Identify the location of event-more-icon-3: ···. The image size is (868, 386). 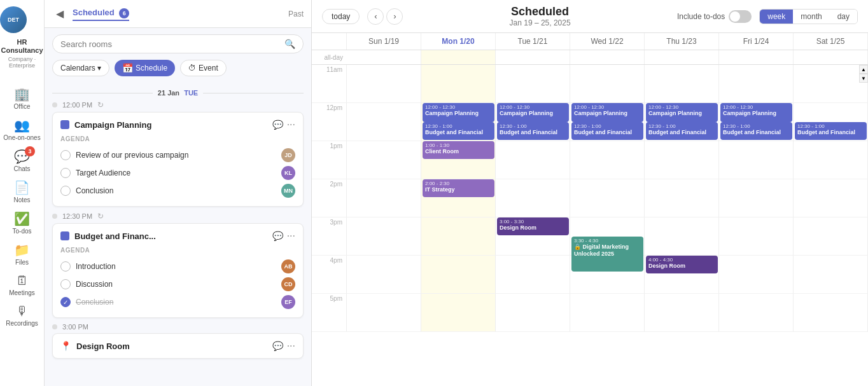
(291, 346).